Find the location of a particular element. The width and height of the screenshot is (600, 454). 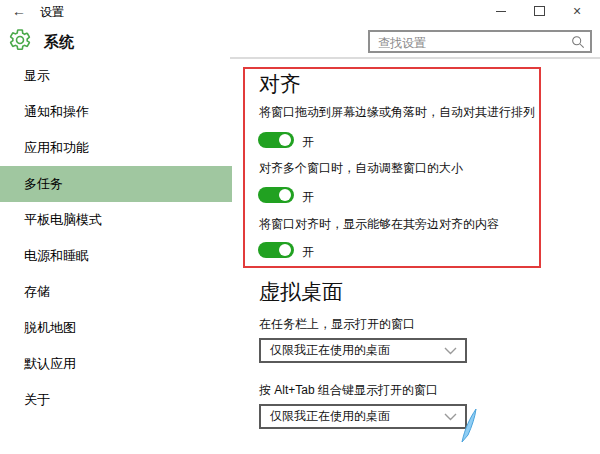

header-divider is located at coordinates (415, 58).